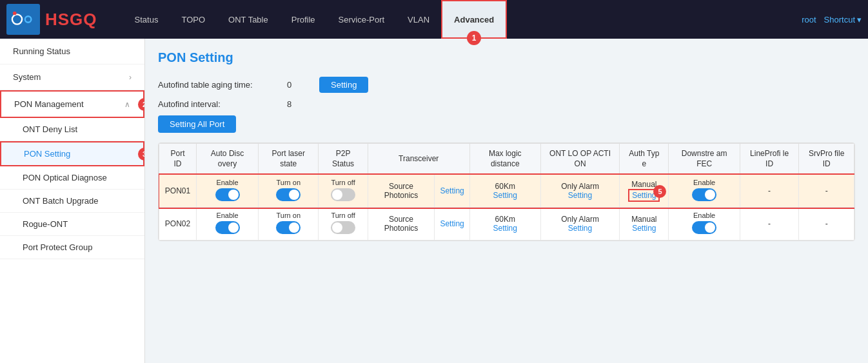 Image resolution: width=868 pixels, height=363 pixels. Describe the element at coordinates (506, 219) in the screenshot. I see `max-dist-value-2: 60Km` at that location.